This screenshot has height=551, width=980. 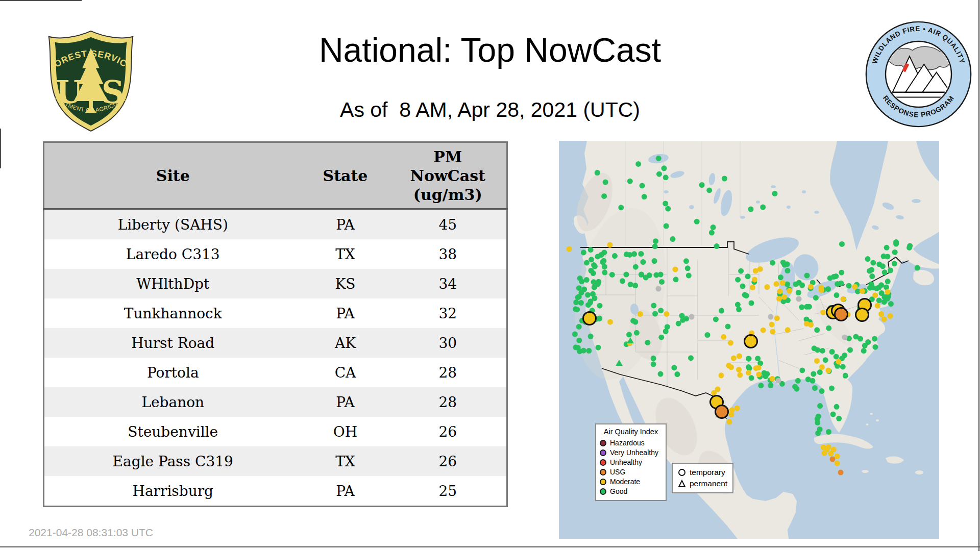 I want to click on site-marker-gray, so click(x=771, y=317).